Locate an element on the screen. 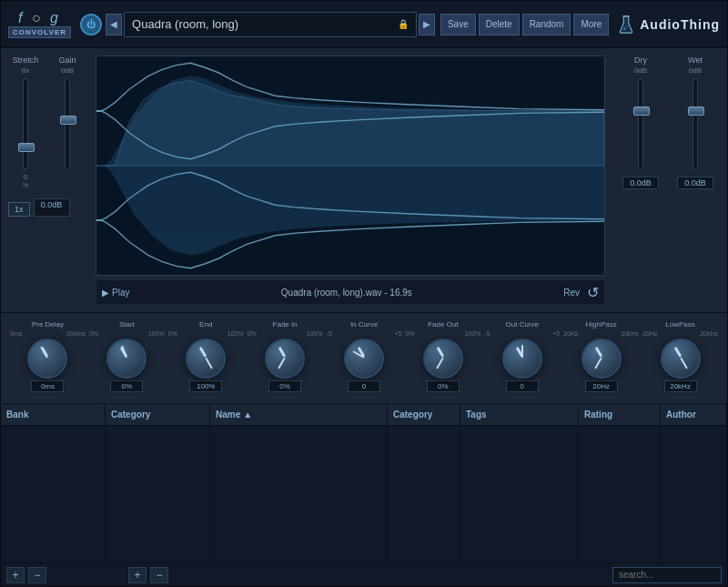  knob-max-3: 100% is located at coordinates (315, 333).